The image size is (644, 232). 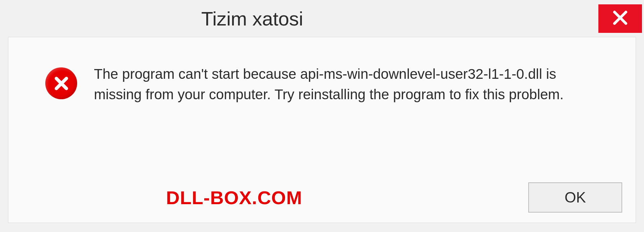 What do you see at coordinates (345, 84) in the screenshot?
I see `error-message: The program can't start because api-ms-w…` at bounding box center [345, 84].